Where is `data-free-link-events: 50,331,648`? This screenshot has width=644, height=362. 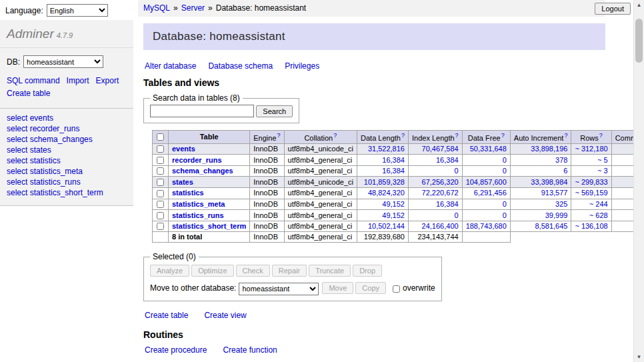 data-free-link-events: 50,331,648 is located at coordinates (488, 149).